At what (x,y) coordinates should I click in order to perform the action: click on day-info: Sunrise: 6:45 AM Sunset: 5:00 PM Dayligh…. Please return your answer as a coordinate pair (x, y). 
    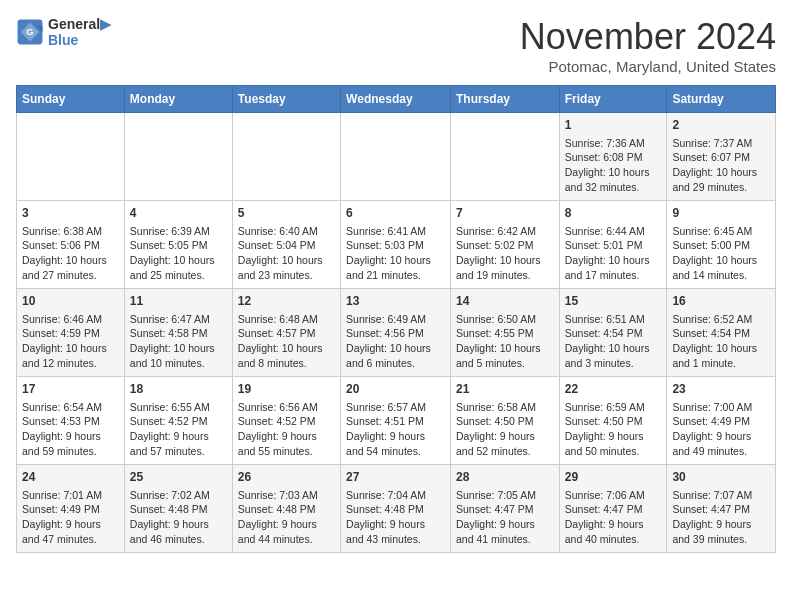
    Looking at the image, I should click on (721, 254).